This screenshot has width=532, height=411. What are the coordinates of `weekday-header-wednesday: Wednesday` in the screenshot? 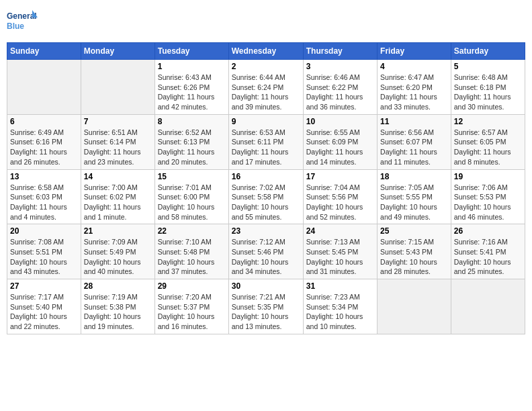 It's located at (266, 51).